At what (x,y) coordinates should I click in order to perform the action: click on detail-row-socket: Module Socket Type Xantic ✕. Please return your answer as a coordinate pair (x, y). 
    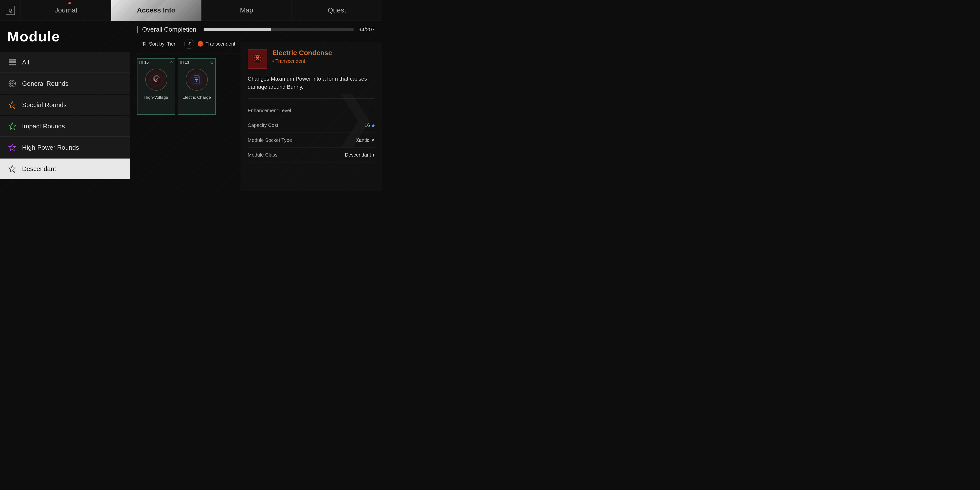
    Looking at the image, I should click on (311, 140).